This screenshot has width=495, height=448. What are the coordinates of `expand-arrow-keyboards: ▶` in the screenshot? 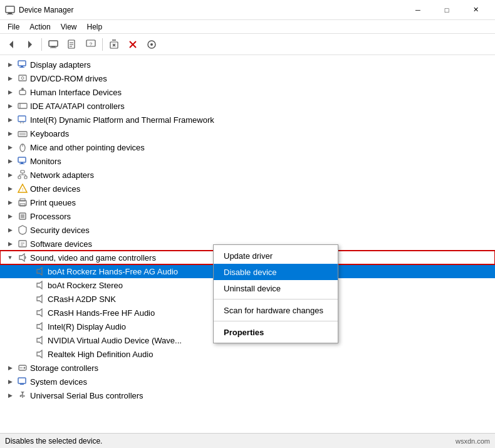 It's located at (10, 133).